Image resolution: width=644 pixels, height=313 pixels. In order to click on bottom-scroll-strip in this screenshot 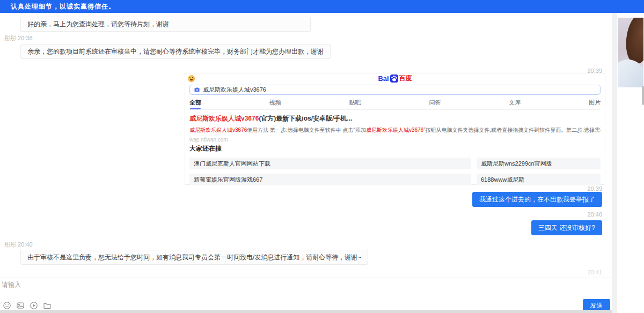, I will do `click(306, 311)`.